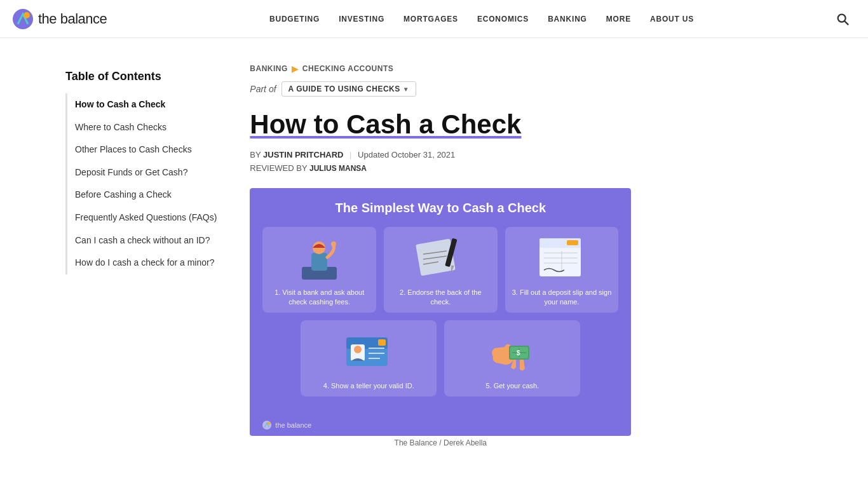 This screenshot has width=868, height=488. I want to click on hero-step-3: 3. Fill out a deposit slip and sign your…, so click(562, 269).